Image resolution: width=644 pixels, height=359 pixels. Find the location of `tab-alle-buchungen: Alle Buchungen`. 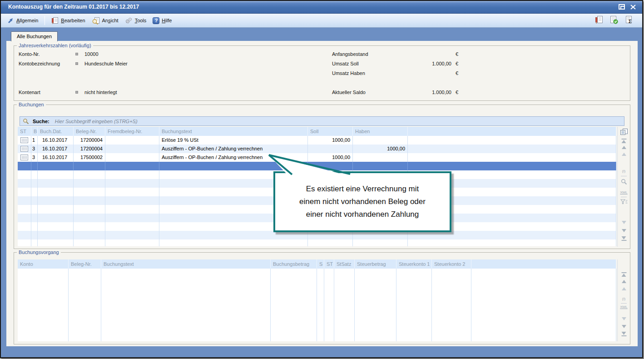

tab-alle-buchungen: Alle Buchungen is located at coordinates (35, 36).